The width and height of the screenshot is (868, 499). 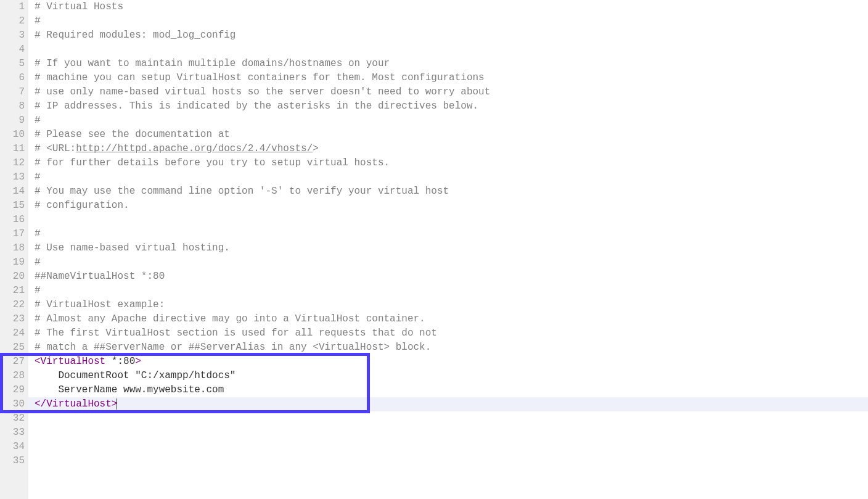 What do you see at coordinates (15, 405) in the screenshot?
I see `line-number: 30` at bounding box center [15, 405].